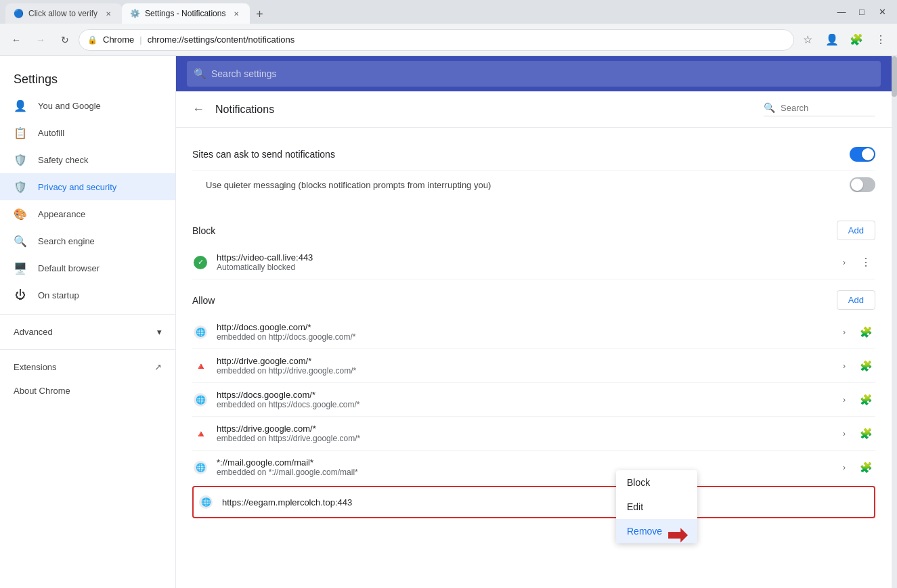 The width and height of the screenshot is (897, 588). Describe the element at coordinates (533, 169) in the screenshot. I see `sites-ask-section: Sites can ask to send notifications Use …` at that location.